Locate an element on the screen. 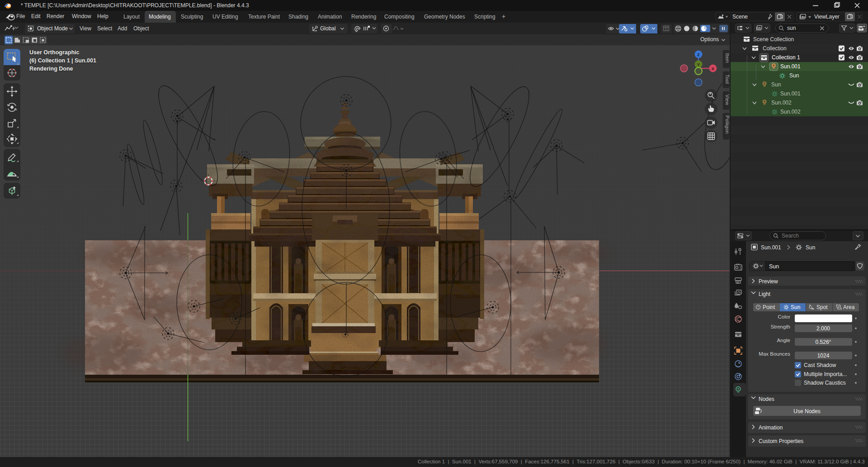 The width and height of the screenshot is (868, 467). svg-text: Cast Shadow is located at coordinates (820, 365).